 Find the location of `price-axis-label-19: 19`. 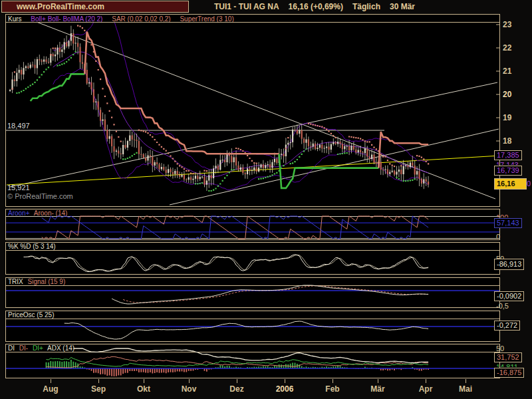

price-axis-label-19: 19 is located at coordinates (507, 118).